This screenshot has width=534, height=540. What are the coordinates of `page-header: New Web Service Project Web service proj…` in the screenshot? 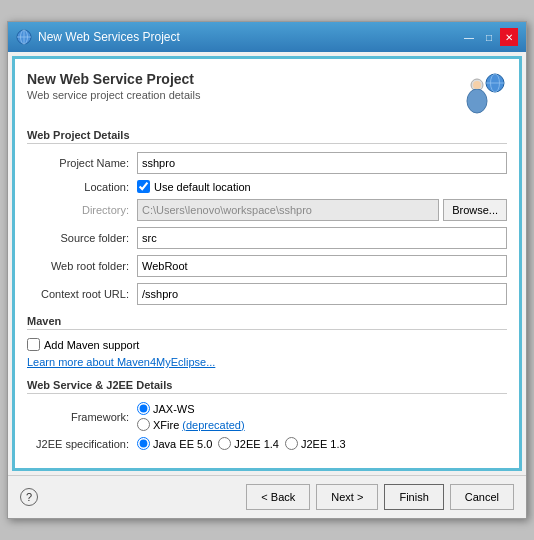 It's located at (267, 95).